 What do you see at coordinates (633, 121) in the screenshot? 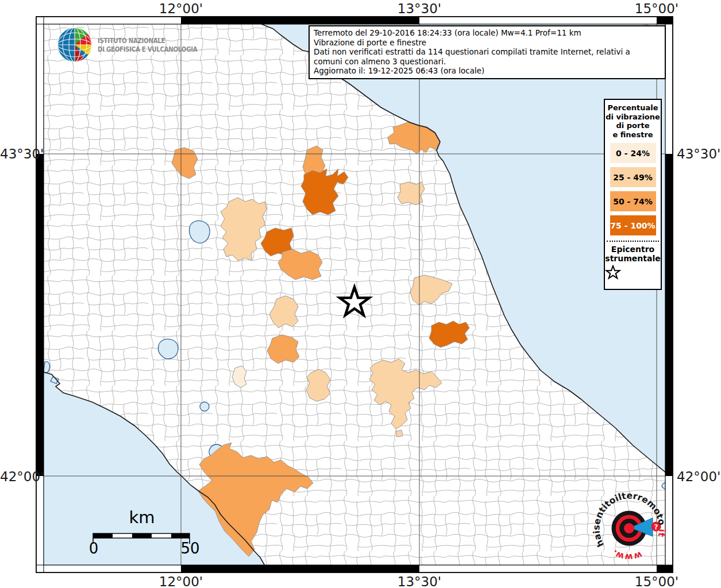
I see `legend-title: Percentualedi vibrazionedi portee finest…` at bounding box center [633, 121].